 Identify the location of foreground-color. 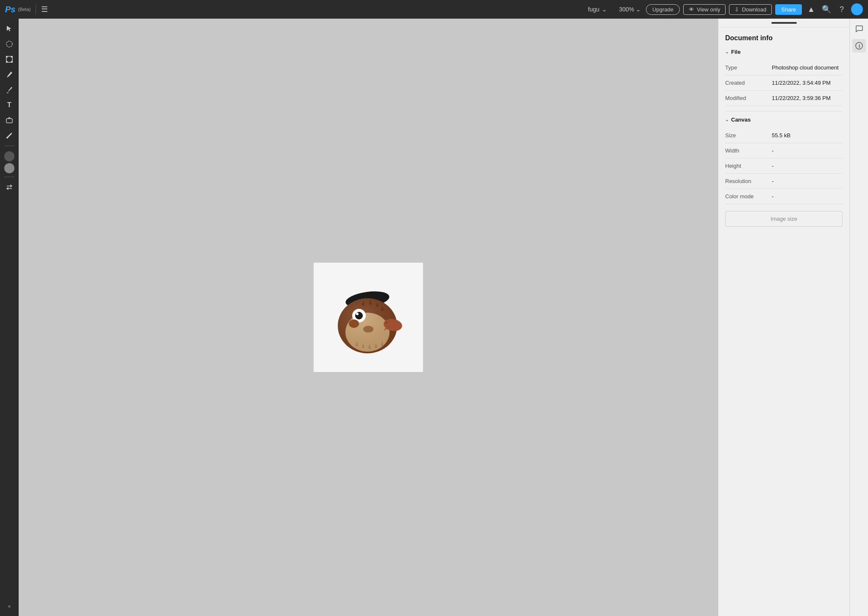
(9, 156).